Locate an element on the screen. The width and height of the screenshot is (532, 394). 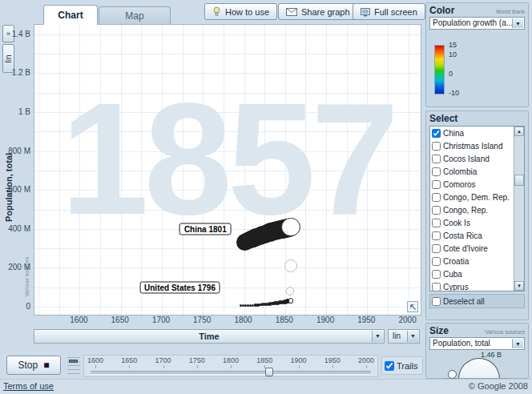
bubble-label-united-states: United States 1796 is located at coordinates (179, 287).